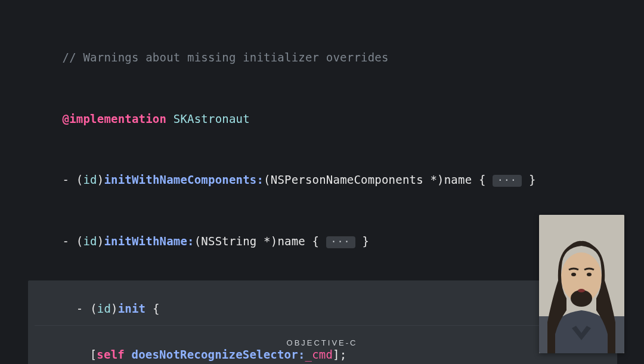 Image resolution: width=644 pixels, height=364 pixels. Describe the element at coordinates (184, 180) in the screenshot. I see `method-name-1: initWithNameComponents:` at that location.